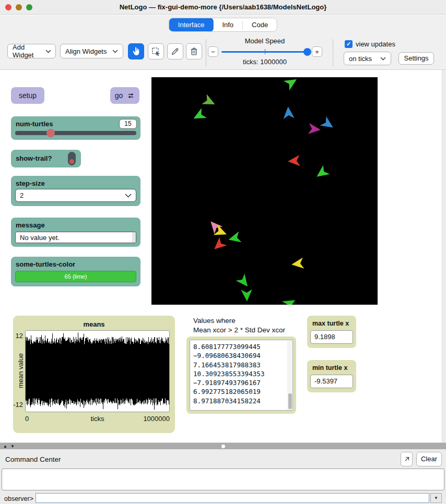  What do you see at coordinates (175, 51) in the screenshot?
I see `edit-tool-button` at bounding box center [175, 51].